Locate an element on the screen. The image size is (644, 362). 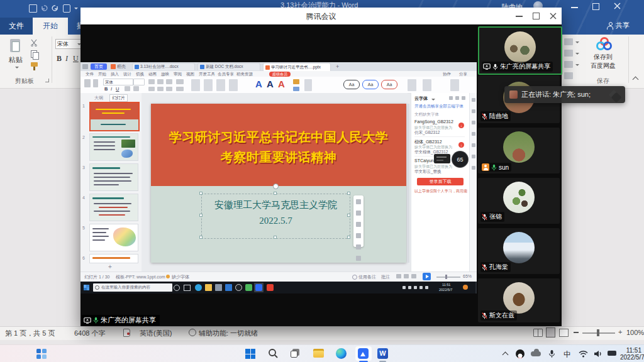
language-indicator: 英语(美国) is located at coordinates (156, 333).